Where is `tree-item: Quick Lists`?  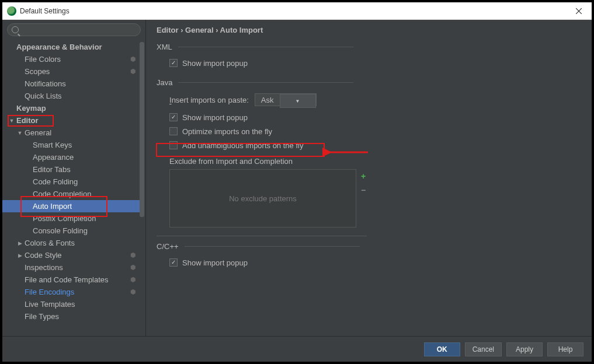
tree-item: Quick Lists is located at coordinates (71, 96).